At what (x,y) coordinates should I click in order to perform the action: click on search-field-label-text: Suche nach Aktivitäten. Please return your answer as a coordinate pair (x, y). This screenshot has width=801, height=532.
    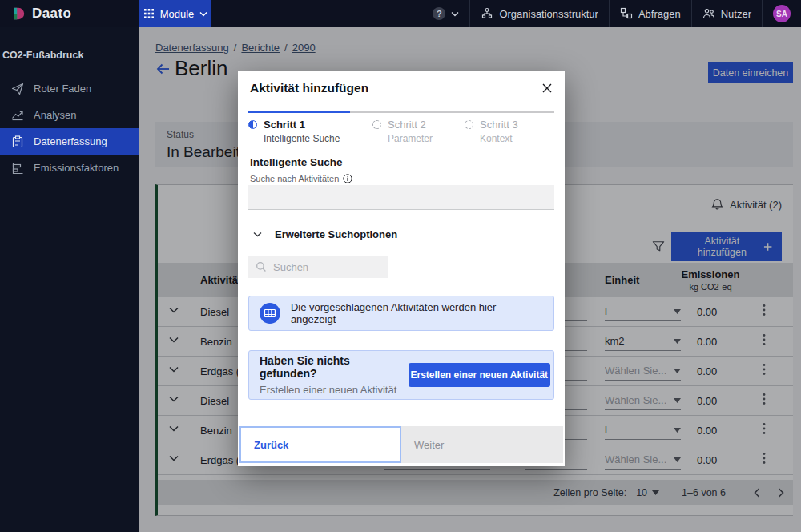
    Looking at the image, I should click on (295, 179).